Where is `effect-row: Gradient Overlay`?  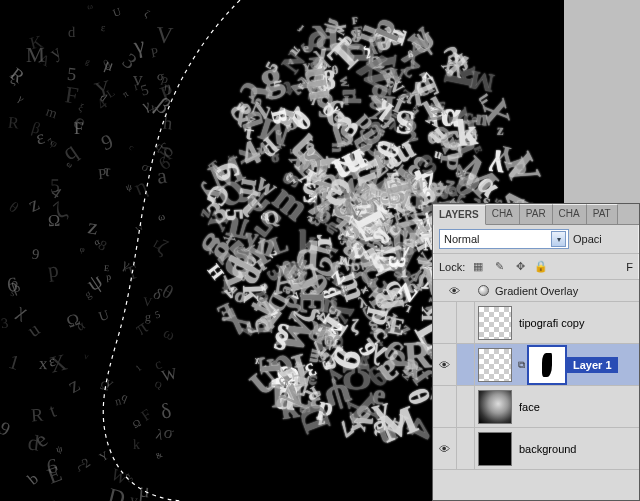 effect-row: Gradient Overlay is located at coordinates (536, 291).